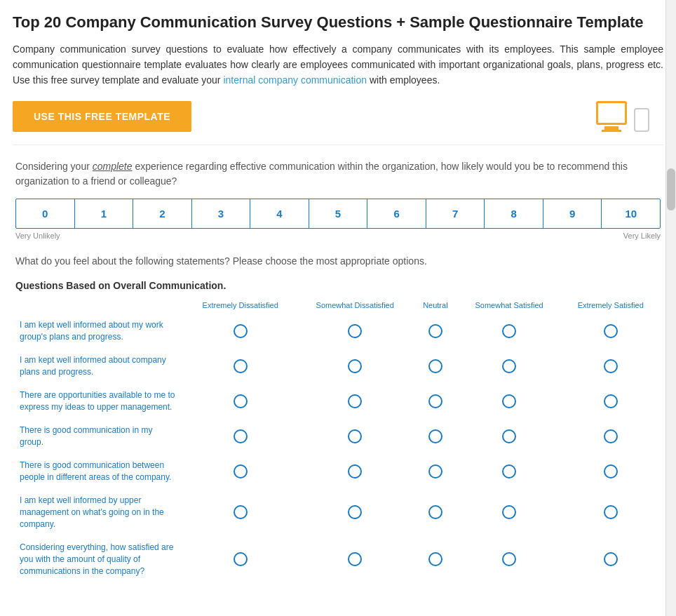 Image resolution: width=676 pixels, height=616 pixels. What do you see at coordinates (435, 307) in the screenshot?
I see `matrix-col-neutral: Neutral` at bounding box center [435, 307].